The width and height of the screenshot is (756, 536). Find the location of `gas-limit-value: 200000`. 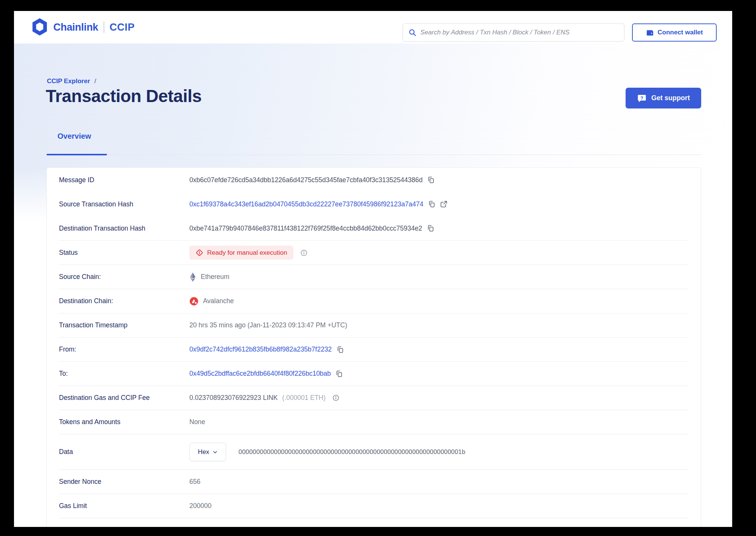

gas-limit-value: 200000 is located at coordinates (200, 506).